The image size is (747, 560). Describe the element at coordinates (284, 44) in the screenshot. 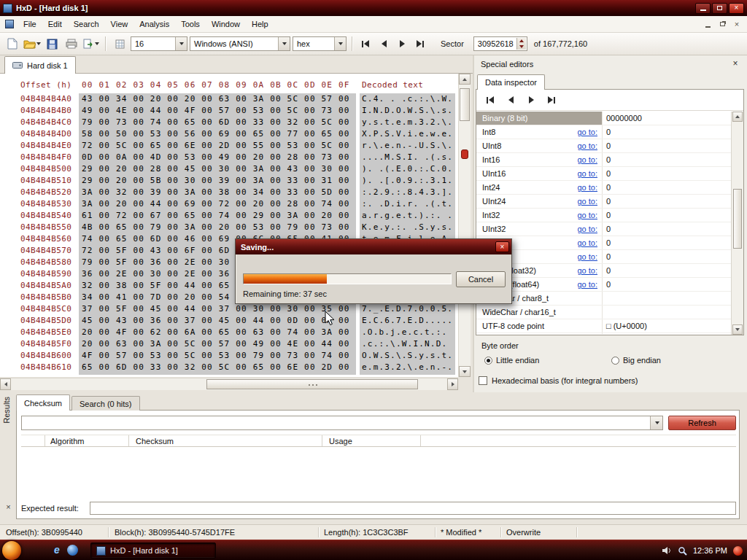

I see `encoding-arrow` at that location.